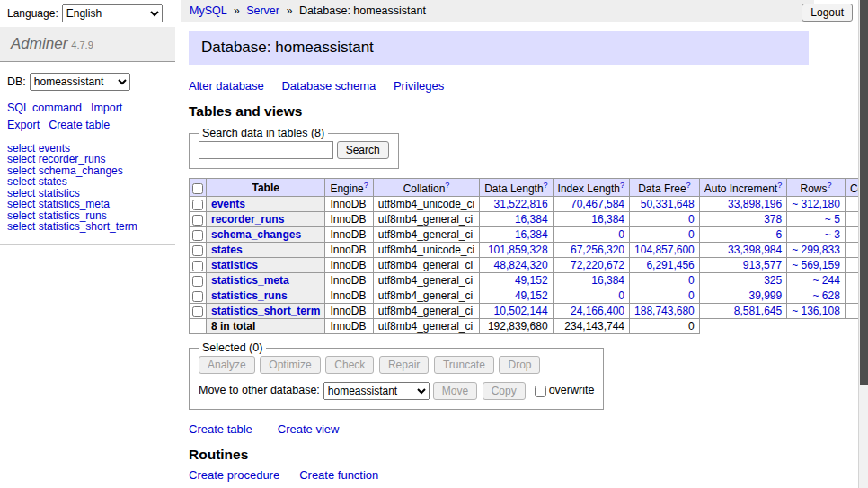  What do you see at coordinates (864, 192) in the screenshot?
I see `scrollbar-thumb` at bounding box center [864, 192].